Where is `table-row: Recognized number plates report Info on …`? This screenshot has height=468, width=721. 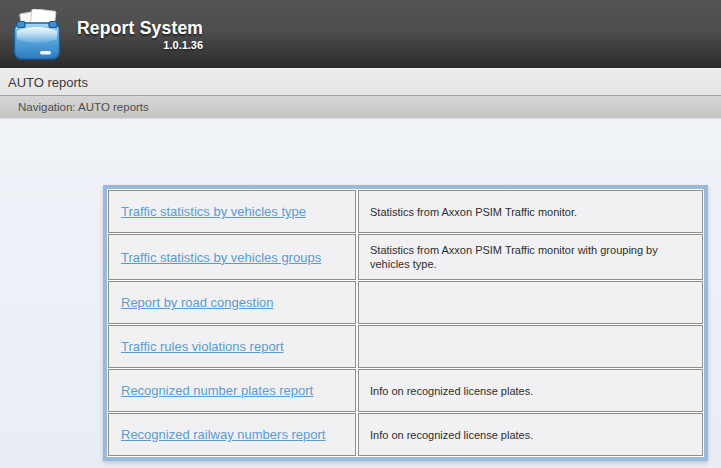 table-row: Recognized number plates report Info on … is located at coordinates (406, 390).